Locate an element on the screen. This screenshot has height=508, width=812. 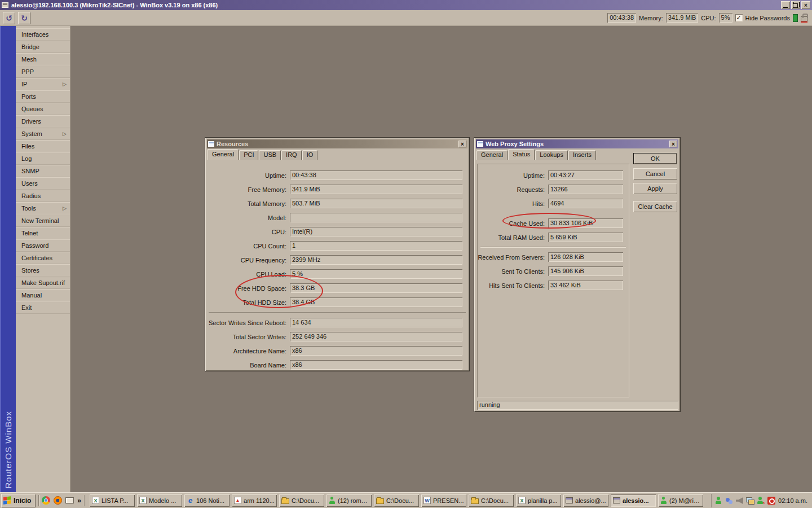
volume-icon is located at coordinates (740, 501).